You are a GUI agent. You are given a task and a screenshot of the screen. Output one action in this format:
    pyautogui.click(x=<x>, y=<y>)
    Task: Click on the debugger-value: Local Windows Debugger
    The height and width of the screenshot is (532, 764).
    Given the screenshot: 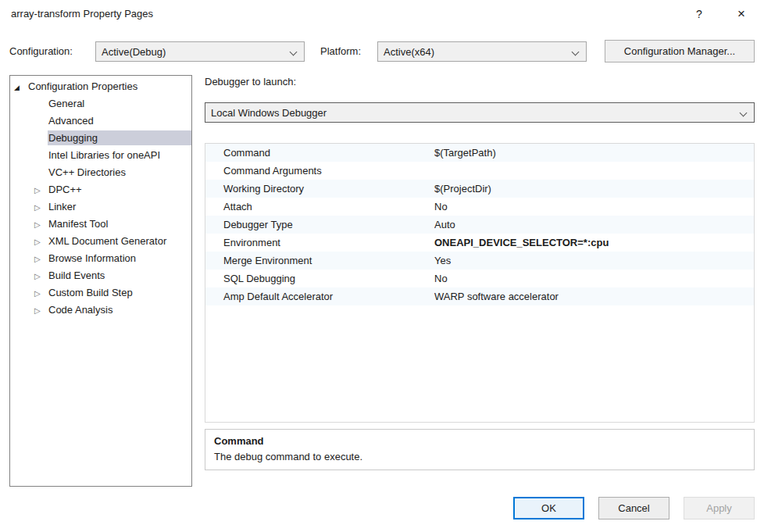 What is the action you would take?
    pyautogui.click(x=269, y=112)
    